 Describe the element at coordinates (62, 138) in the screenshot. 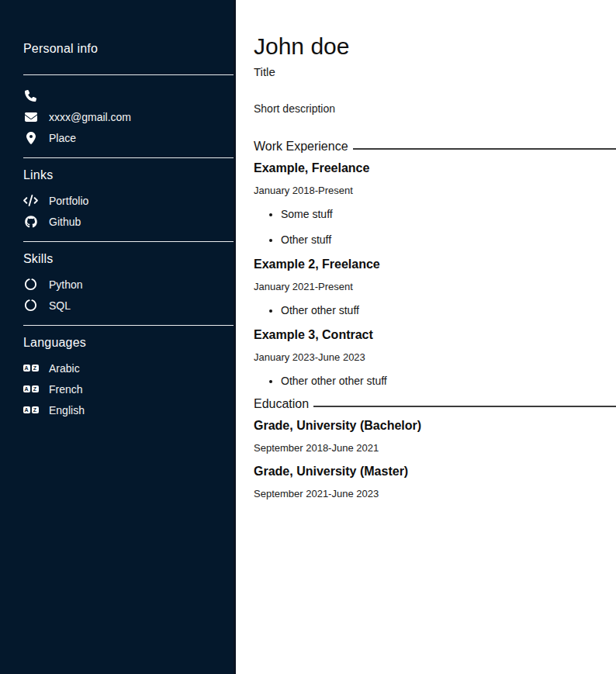

I see `place-label: Place` at that location.